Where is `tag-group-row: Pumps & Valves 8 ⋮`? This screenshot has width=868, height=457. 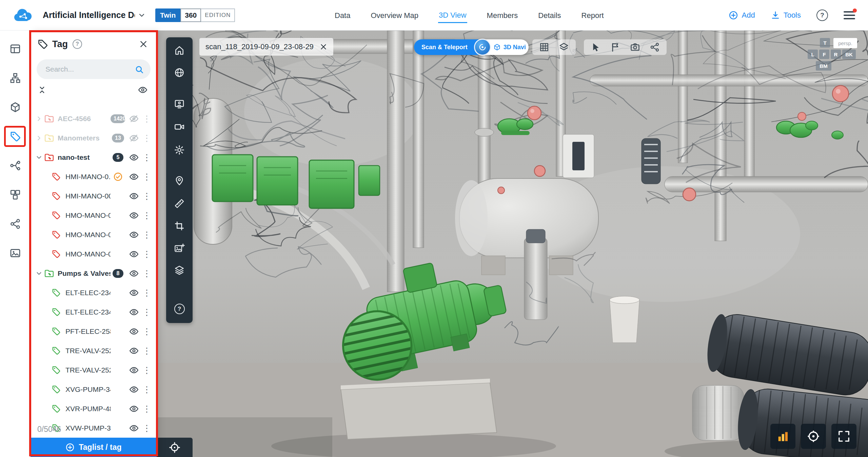
tag-group-row: Pumps & Valves 8 ⋮ is located at coordinates (94, 273).